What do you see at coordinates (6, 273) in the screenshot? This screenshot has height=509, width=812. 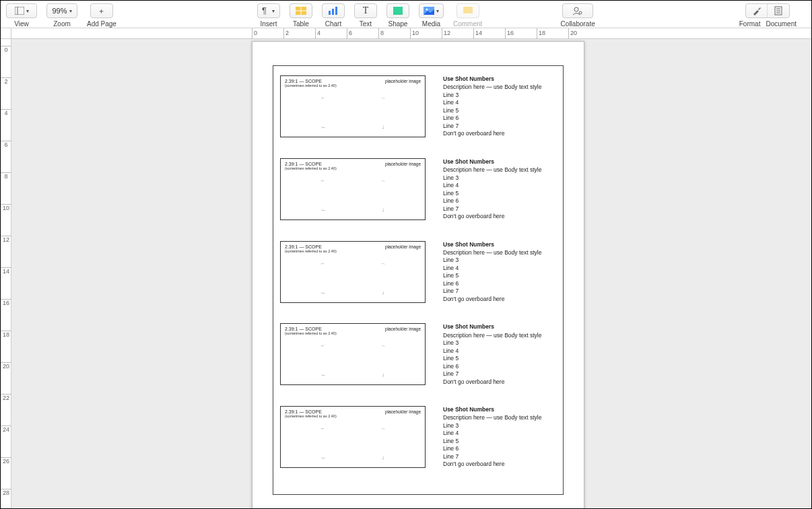 I see `vertical-ruler: 0246810121416182022242628` at bounding box center [6, 273].